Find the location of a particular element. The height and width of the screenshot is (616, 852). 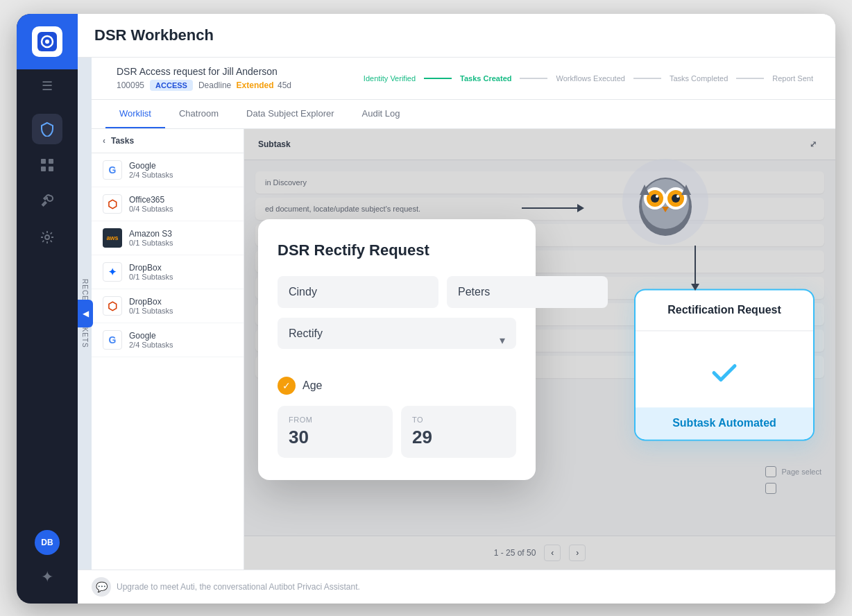

task-logo-dropbox: ✦ is located at coordinates (112, 272).